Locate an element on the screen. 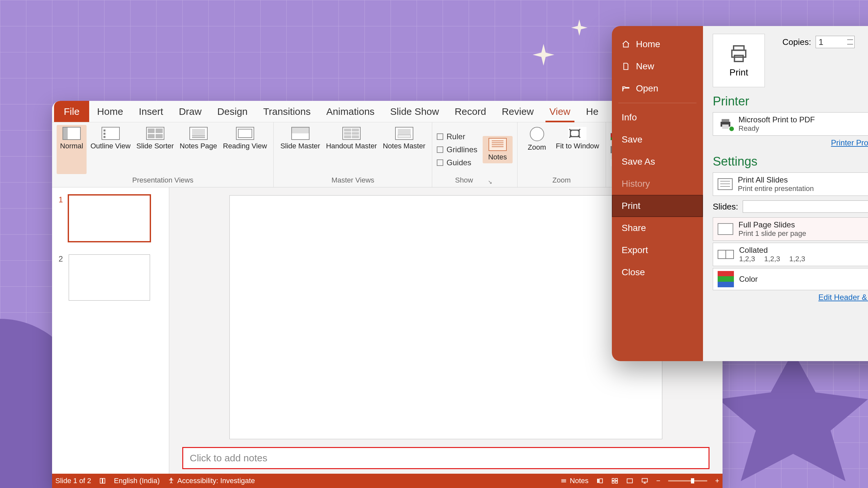 This screenshot has width=868, height=488. tab-draw: Draw is located at coordinates (190, 111).